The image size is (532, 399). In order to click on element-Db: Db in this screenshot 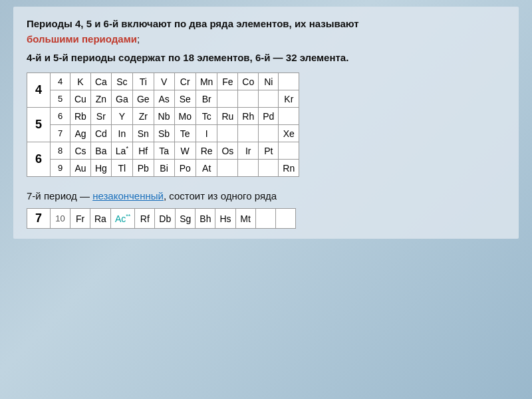, I will do `click(165, 219)`.